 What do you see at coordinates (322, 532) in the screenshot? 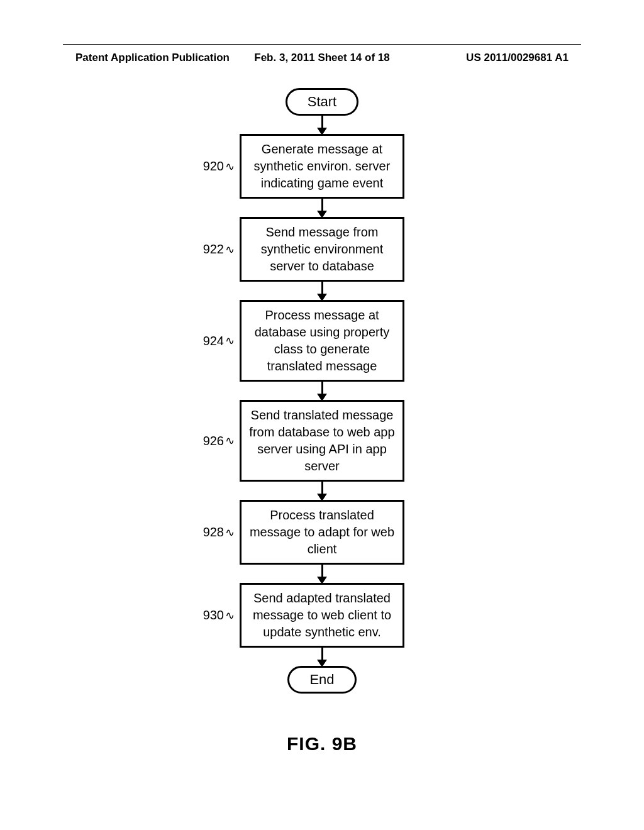
I see `step-928: 928∿ Process translated message to adapt…` at bounding box center [322, 532].